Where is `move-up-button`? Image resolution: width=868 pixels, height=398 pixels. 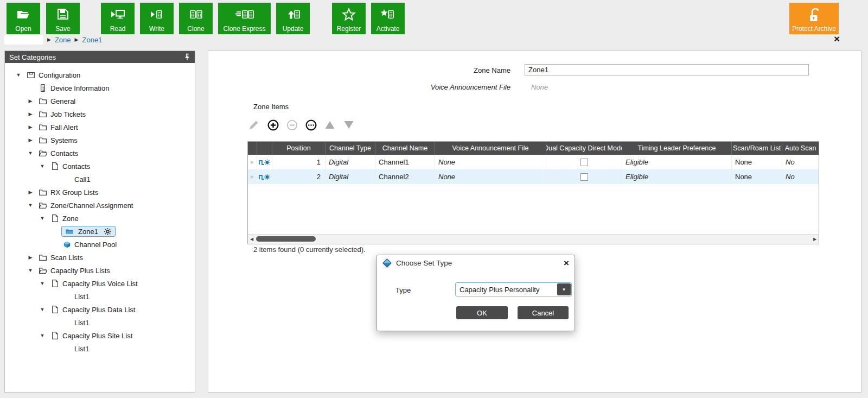
move-up-button is located at coordinates (330, 125).